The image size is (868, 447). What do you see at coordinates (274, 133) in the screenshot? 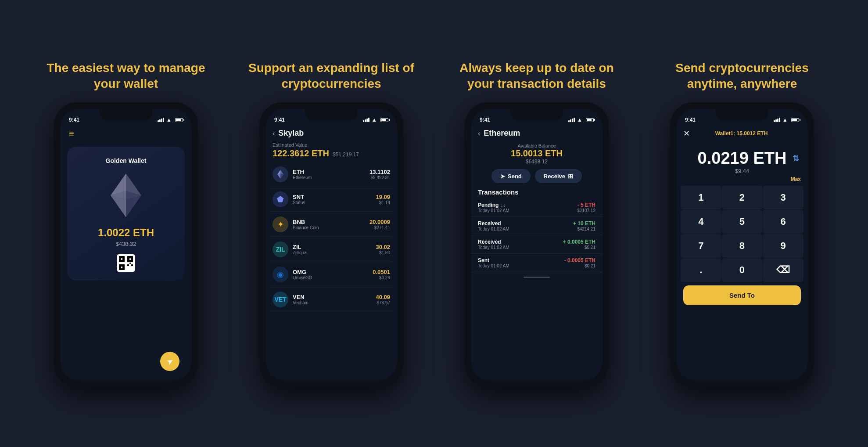
I see `back-button-2: ‹` at bounding box center [274, 133].